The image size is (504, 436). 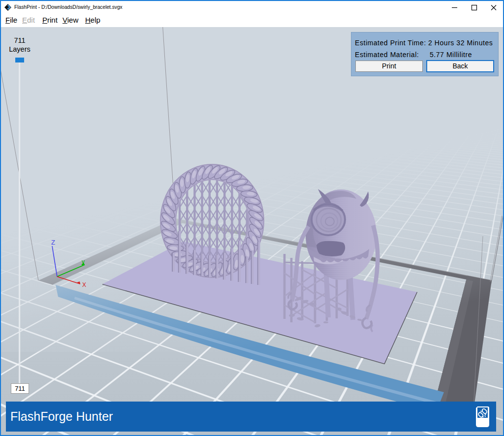 What do you see at coordinates (84, 285) in the screenshot?
I see `svg-text: X` at bounding box center [84, 285].